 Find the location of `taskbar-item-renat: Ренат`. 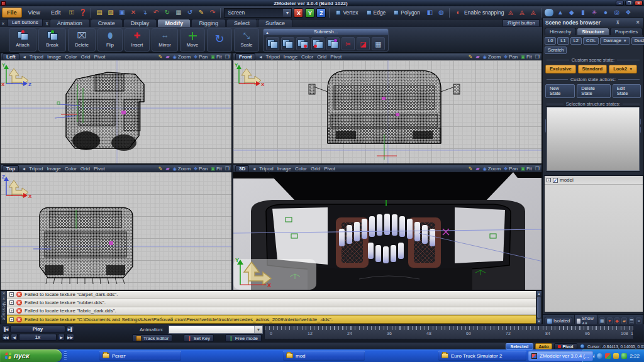

taskbar-item-renat: Ренат is located at coordinates (140, 356).